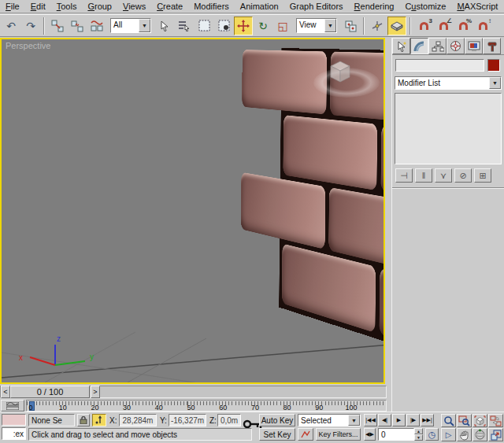 This screenshot has width=504, height=443. I want to click on tab-create, so click(402, 46).